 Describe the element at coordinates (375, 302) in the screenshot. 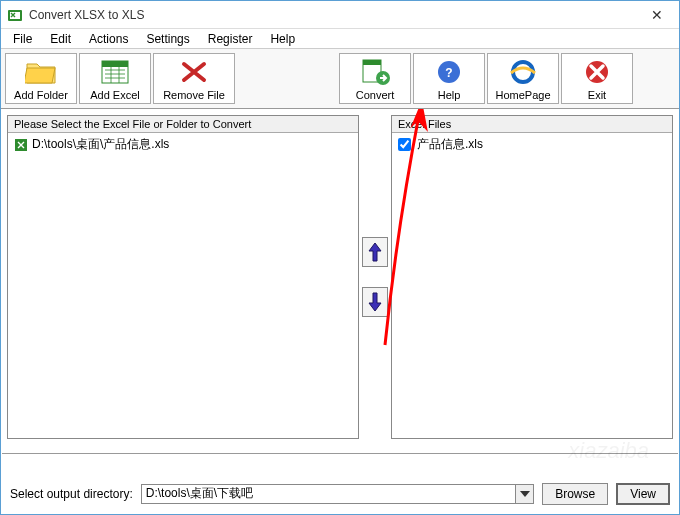

I see `move-down-button` at that location.